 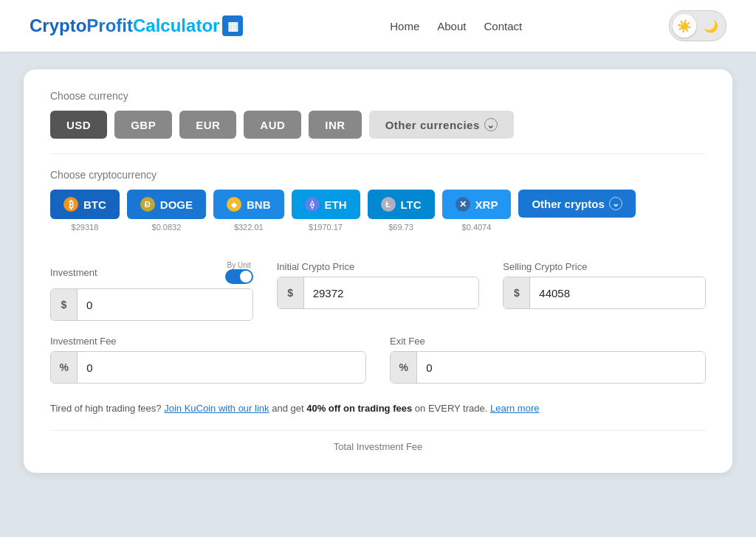 I want to click on crypto-btc-button: ₿ BTC, so click(x=85, y=204).